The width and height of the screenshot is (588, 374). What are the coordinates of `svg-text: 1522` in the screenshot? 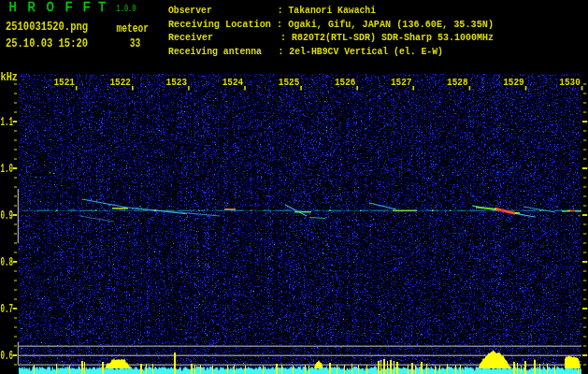 It's located at (122, 82).